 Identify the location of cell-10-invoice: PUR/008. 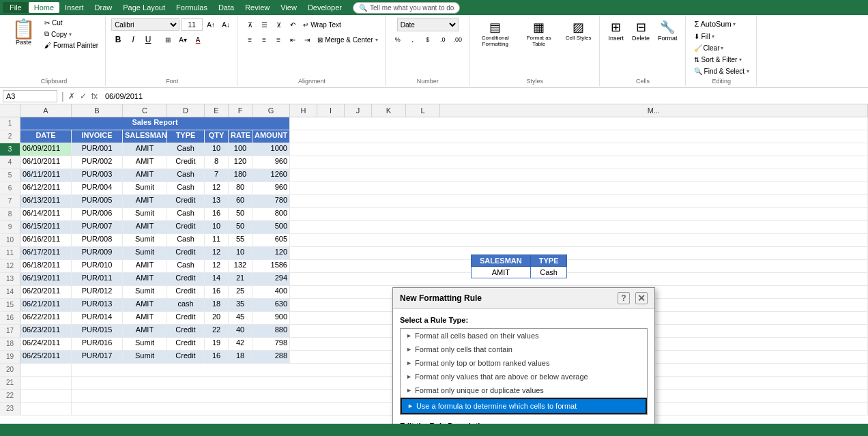
(97, 240).